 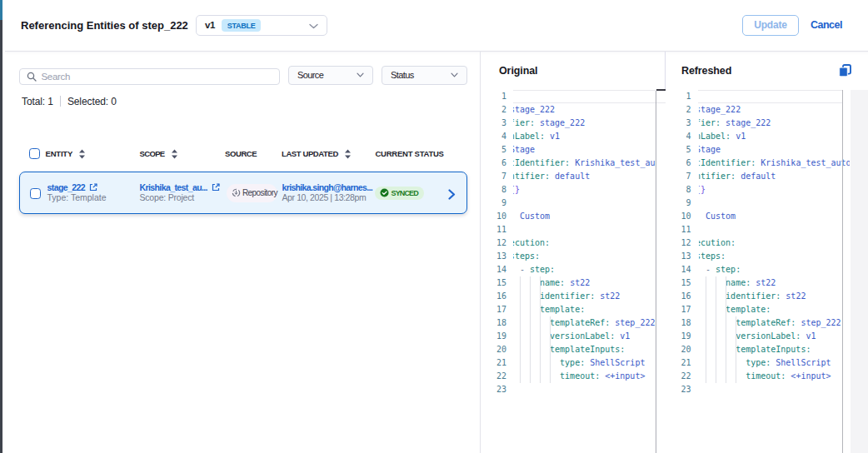 I want to click on refreshed-header-border, so click(x=665, y=71).